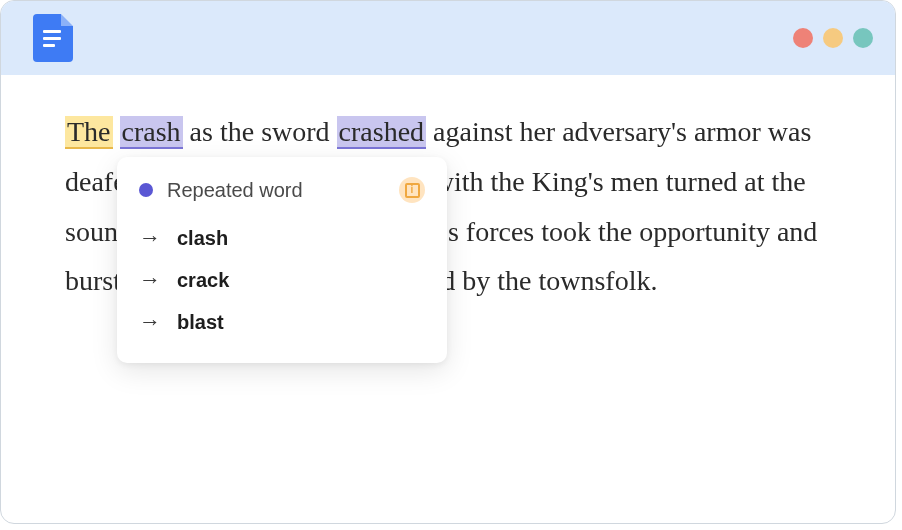 This screenshot has width=902, height=530. What do you see at coordinates (282, 196) in the screenshot?
I see `tooltip-header: Repeated word i` at bounding box center [282, 196].